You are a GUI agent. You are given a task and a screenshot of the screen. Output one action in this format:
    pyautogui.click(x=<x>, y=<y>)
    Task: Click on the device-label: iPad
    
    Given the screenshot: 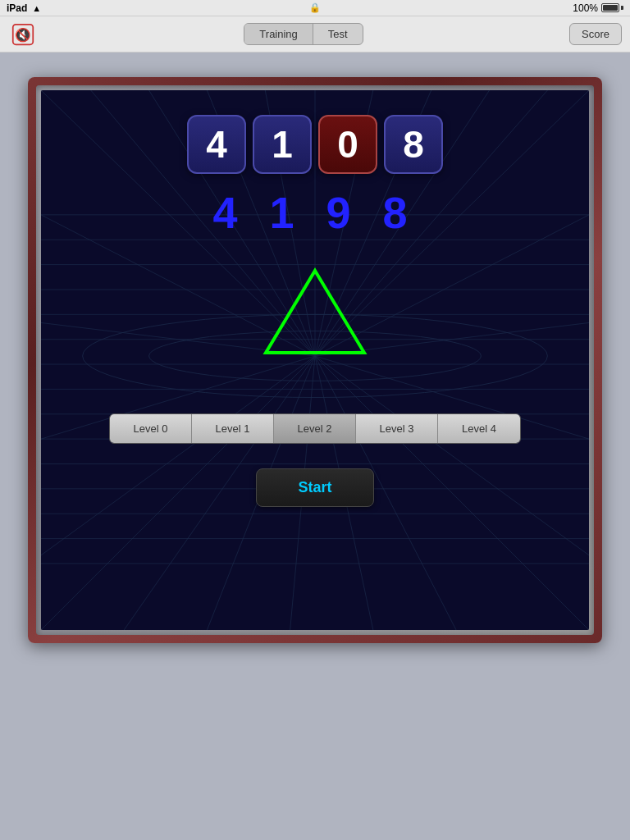 What is the action you would take?
    pyautogui.click(x=16, y=8)
    